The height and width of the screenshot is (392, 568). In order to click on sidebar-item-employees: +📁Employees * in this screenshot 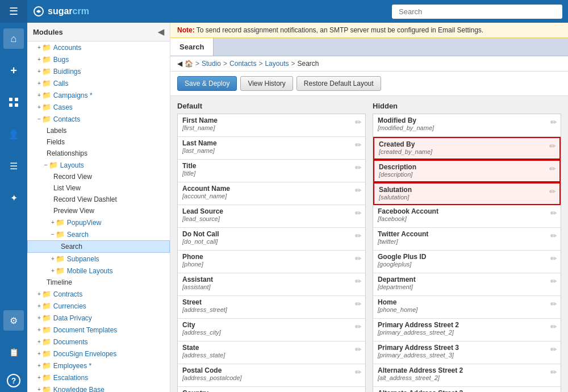, I will do `click(99, 366)`.